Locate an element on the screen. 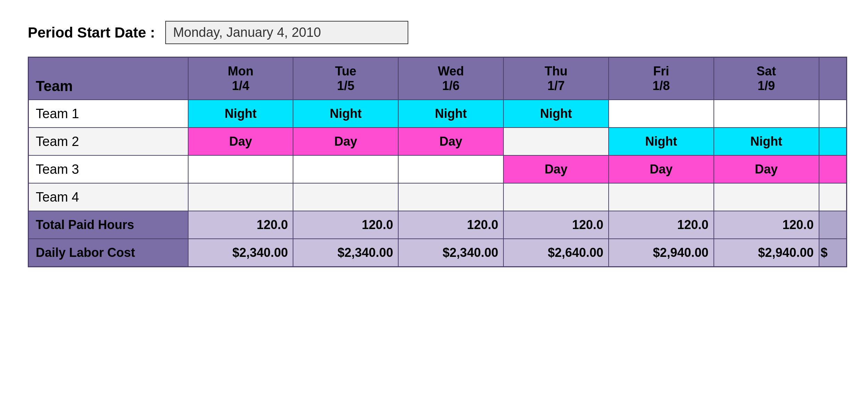  header-fri-date: 1/8 is located at coordinates (661, 86).